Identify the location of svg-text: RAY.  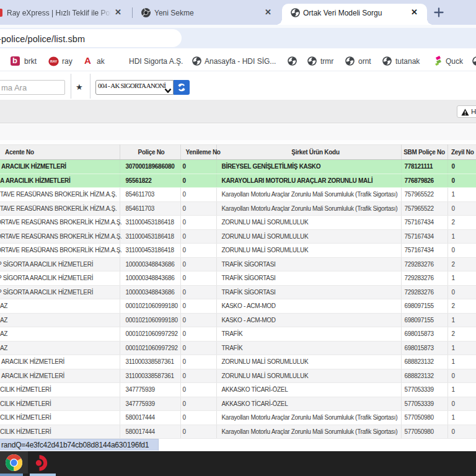
(53, 61).